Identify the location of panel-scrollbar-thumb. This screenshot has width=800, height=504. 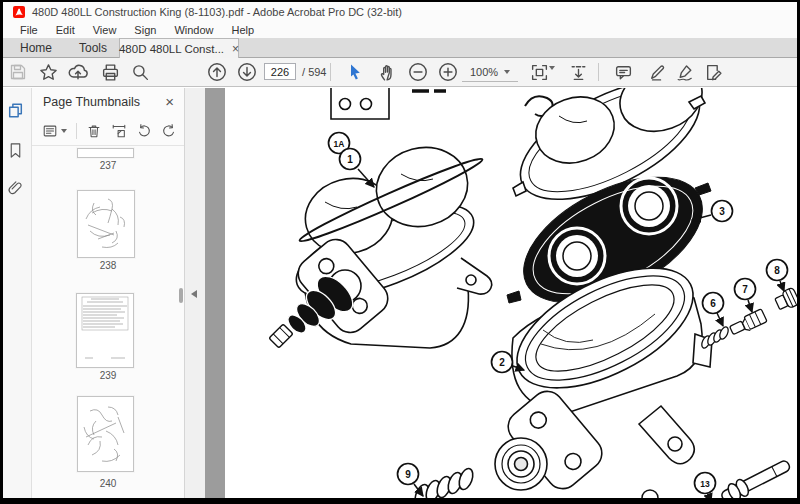
(181, 296).